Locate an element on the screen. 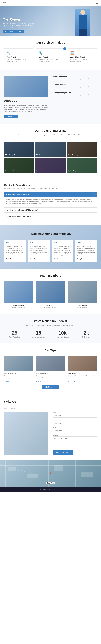  services-title: Our services include is located at coordinates (50, 43).